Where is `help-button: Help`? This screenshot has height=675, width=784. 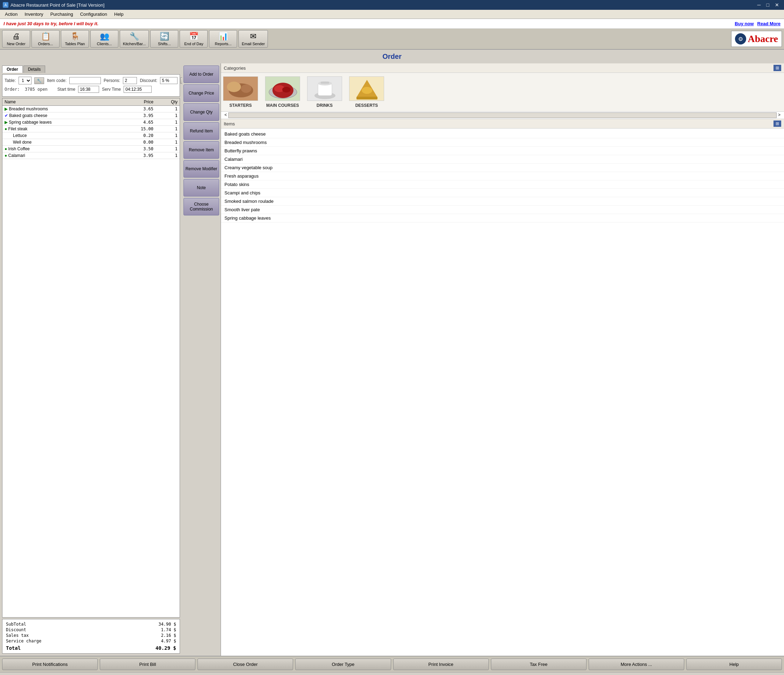
help-button: Help is located at coordinates (734, 664).